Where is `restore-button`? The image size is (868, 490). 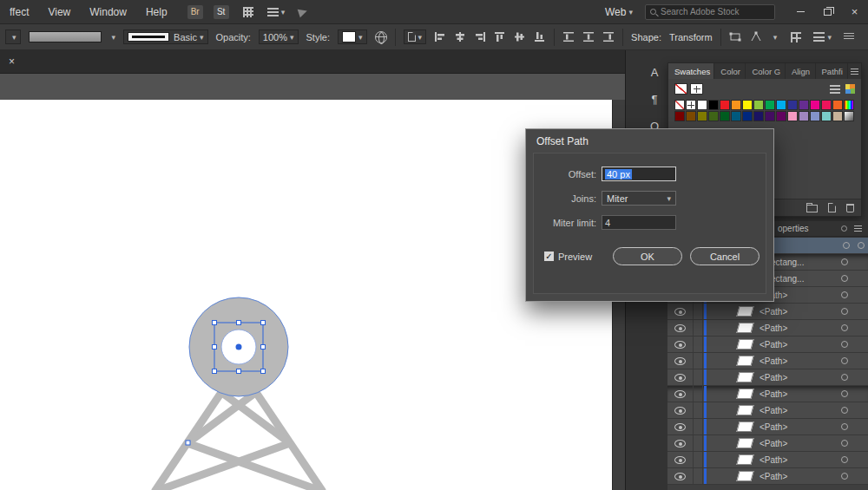
restore-button is located at coordinates (828, 12).